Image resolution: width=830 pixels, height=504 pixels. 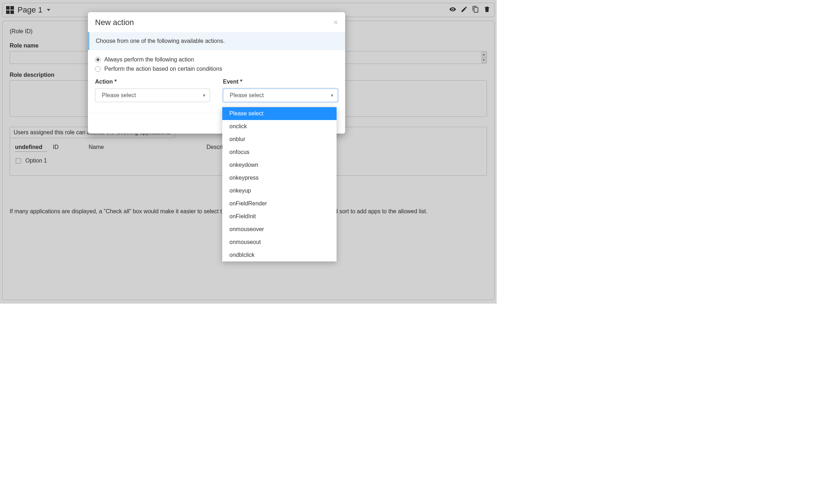 I want to click on dropdown-item: onblur, so click(x=279, y=139).